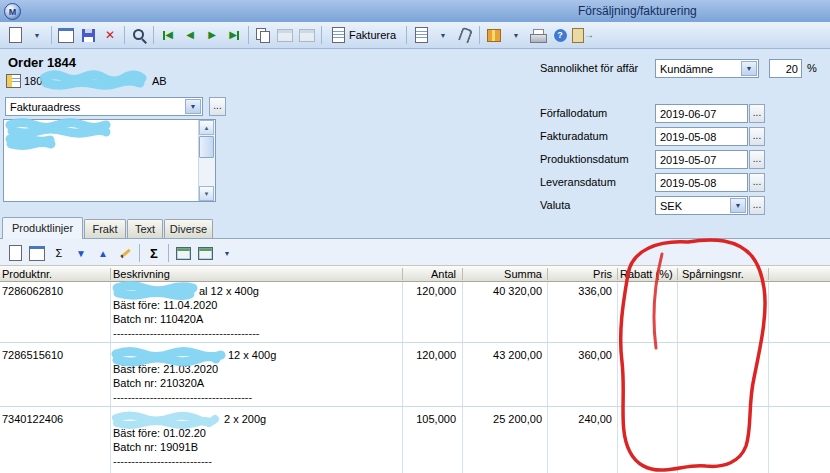  What do you see at coordinates (415, 36) in the screenshot?
I see `main-toolbar: ▼ ✕ ◀ ◀ ▶ ▶ Fakturera ▼ ▼ ? →` at bounding box center [415, 36].